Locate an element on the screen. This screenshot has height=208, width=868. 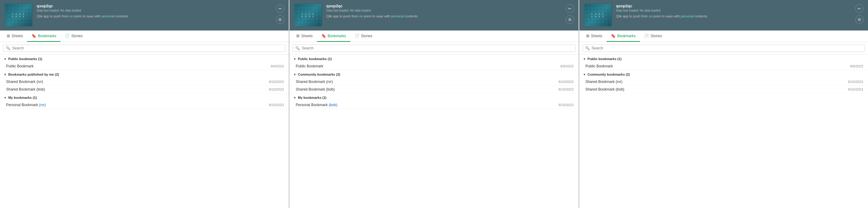
tab-label-bookmarks: Bookmarks is located at coordinates (47, 36).